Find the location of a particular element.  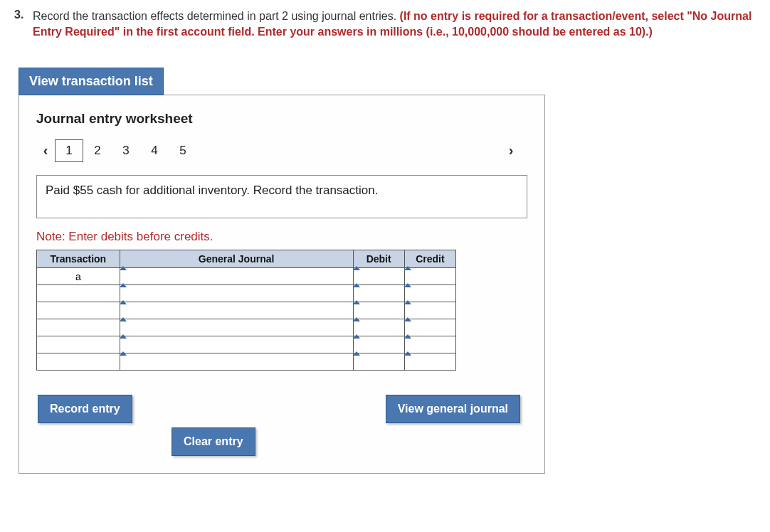

page-2: 2 is located at coordinates (97, 151).